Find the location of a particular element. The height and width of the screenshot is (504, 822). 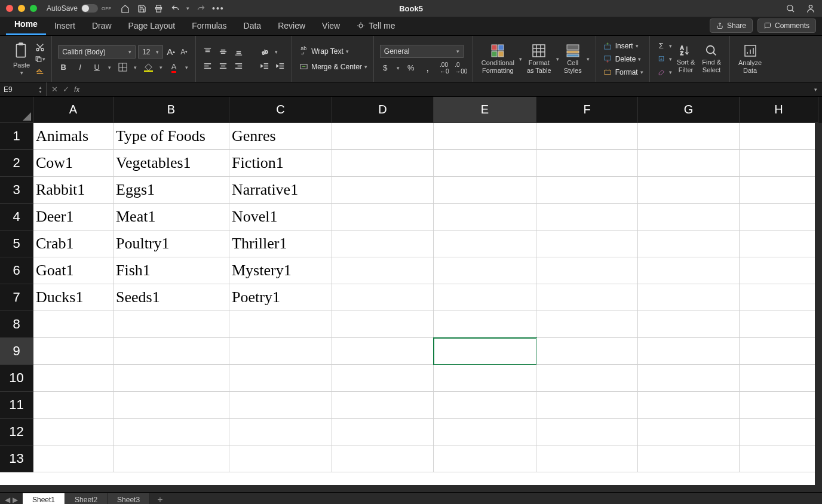

cell-C11 is located at coordinates (281, 405).